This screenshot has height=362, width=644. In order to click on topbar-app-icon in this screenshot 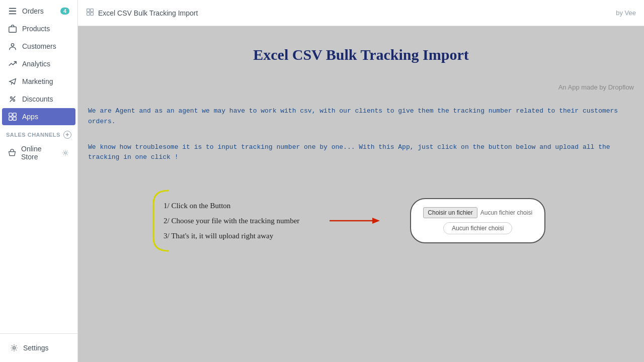, I will do `click(90, 13)`.